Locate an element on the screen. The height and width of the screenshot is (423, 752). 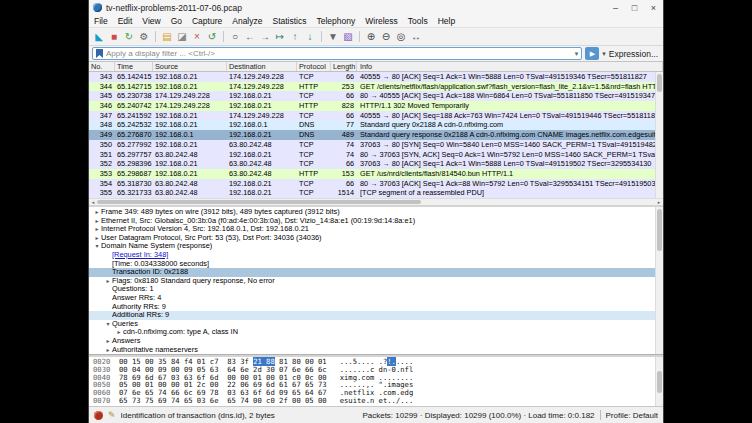
start-capture-button: ◣ is located at coordinates (99, 37).